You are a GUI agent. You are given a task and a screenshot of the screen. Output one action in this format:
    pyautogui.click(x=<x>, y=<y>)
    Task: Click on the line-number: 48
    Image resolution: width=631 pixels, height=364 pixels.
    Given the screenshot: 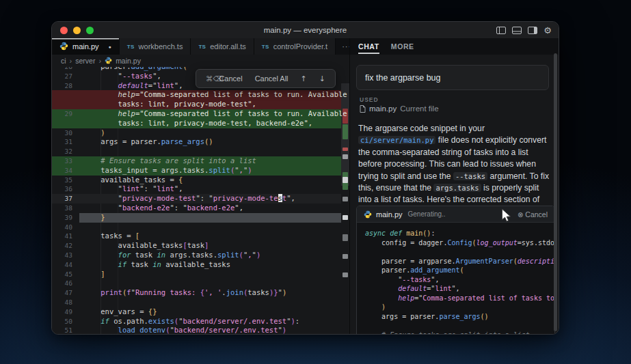 What is the action you would take?
    pyautogui.click(x=62, y=303)
    